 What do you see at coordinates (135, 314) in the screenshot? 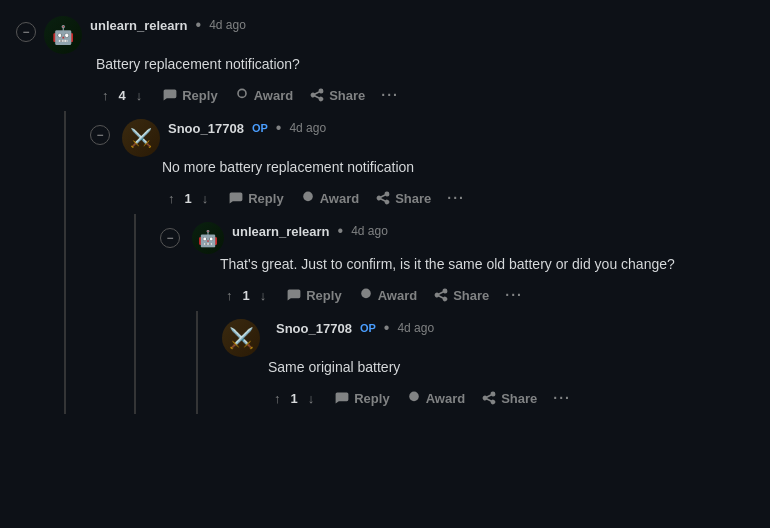
I see `thread-line-c1r1` at bounding box center [135, 314].